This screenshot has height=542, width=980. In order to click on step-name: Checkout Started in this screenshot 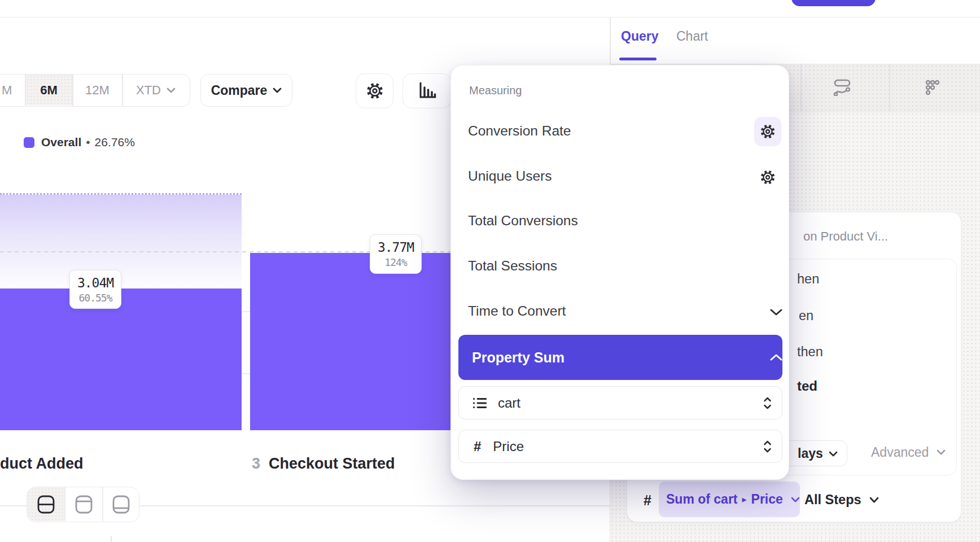, I will do `click(332, 464)`.